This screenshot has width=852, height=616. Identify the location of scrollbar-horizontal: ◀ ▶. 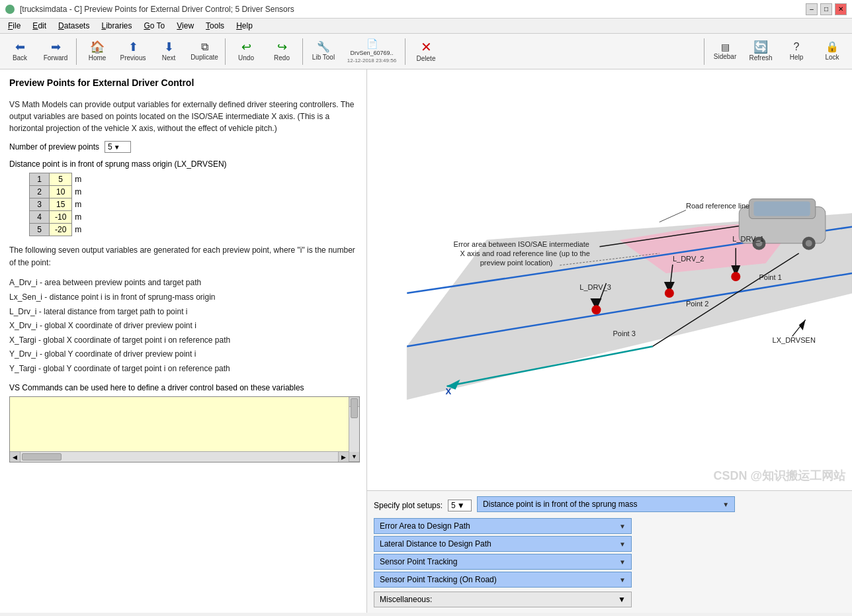
(179, 457).